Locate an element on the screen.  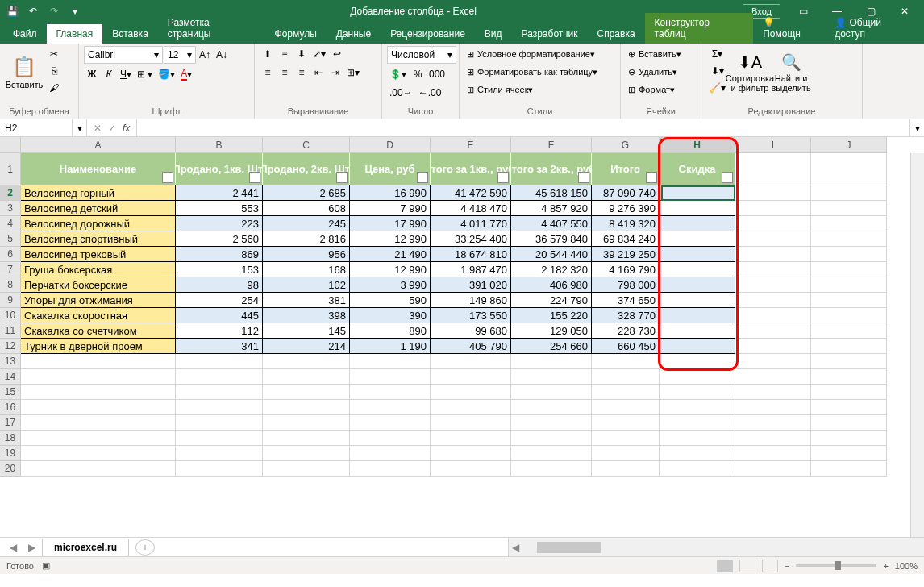
cell: 168 is located at coordinates (306, 269).